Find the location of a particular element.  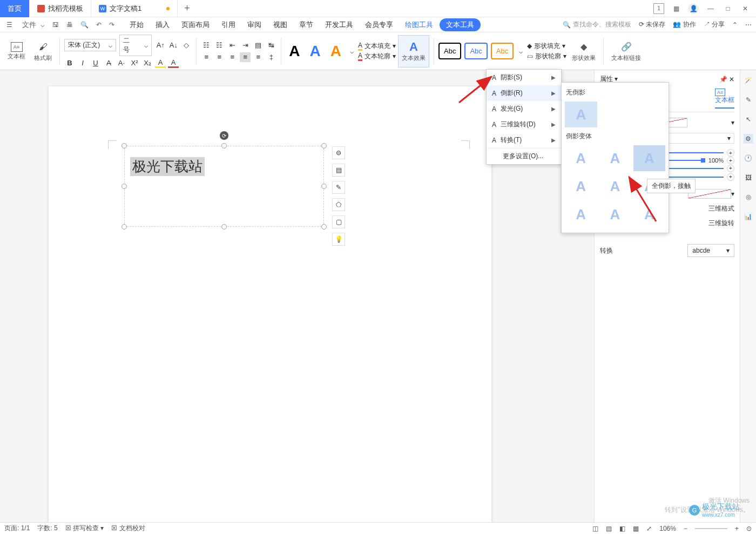

cursor-icon: ↖ is located at coordinates (748, 119).